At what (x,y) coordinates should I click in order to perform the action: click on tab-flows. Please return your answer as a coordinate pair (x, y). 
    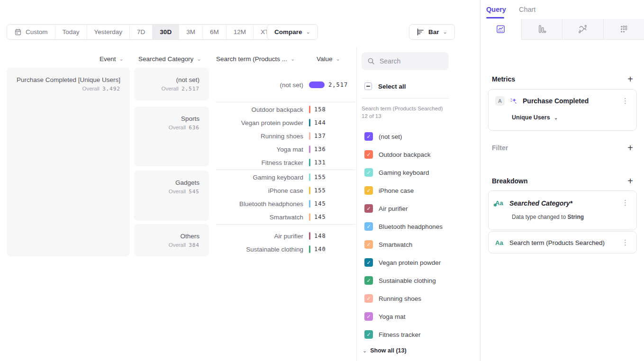
    Looking at the image, I should click on (583, 29).